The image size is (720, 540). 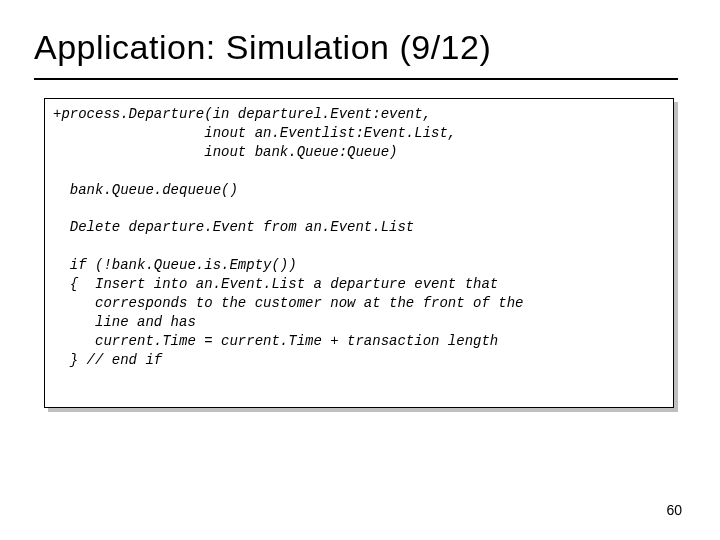 What do you see at coordinates (356, 79) in the screenshot?
I see `title-underline` at bounding box center [356, 79].